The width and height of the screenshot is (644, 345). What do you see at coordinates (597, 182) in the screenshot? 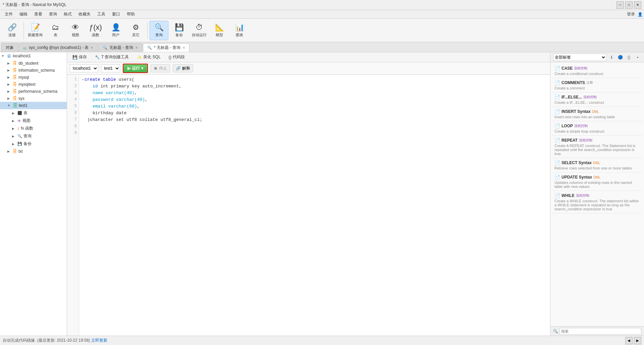
I see `snippet-update: 📄 UPDATE Syntax DML Updates columns of e…` at bounding box center [597, 182].